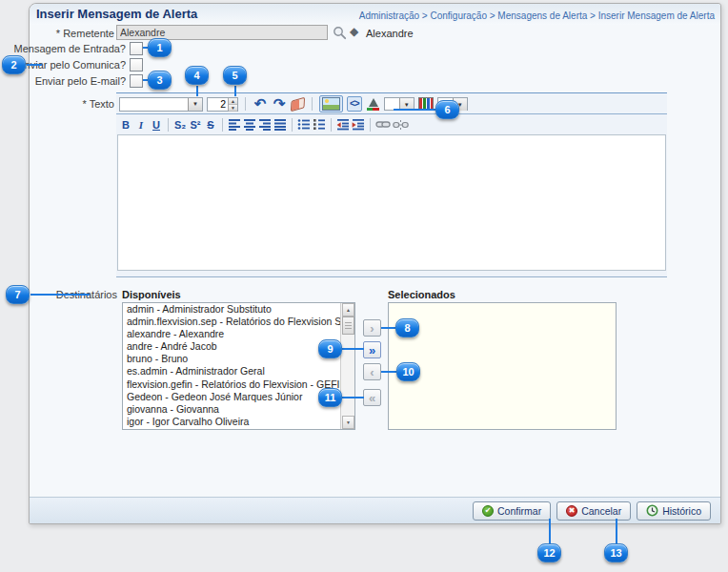 The height and width of the screenshot is (572, 728). What do you see at coordinates (238, 309) in the screenshot?
I see `list-item: admin - Administrador Substituto` at bounding box center [238, 309].